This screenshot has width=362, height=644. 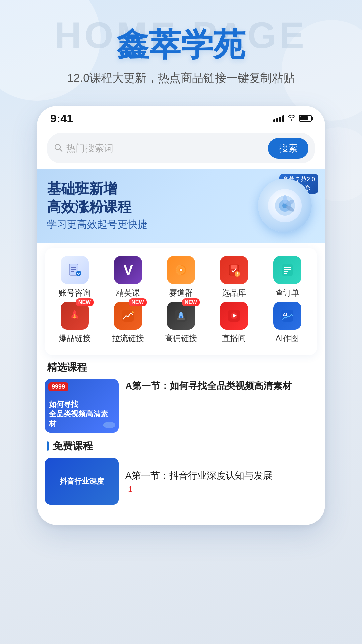 I want to click on grid-label-pull: 拉流链接, so click(x=128, y=338).